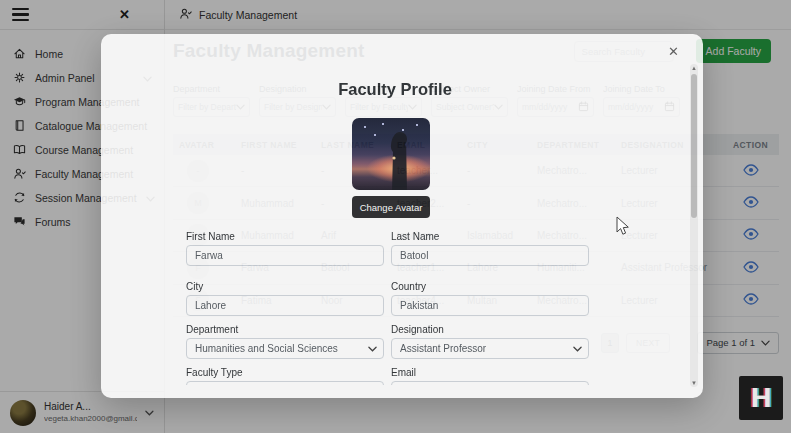 The width and height of the screenshot is (791, 433). Describe the element at coordinates (285, 383) in the screenshot. I see `faculty-type-field` at that location.